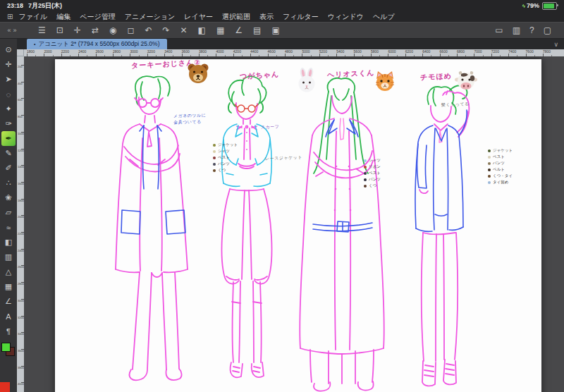 The height and width of the screenshot is (392, 564). What do you see at coordinates (97, 17) in the screenshot?
I see `menu-item: ページ管理` at bounding box center [97, 17].